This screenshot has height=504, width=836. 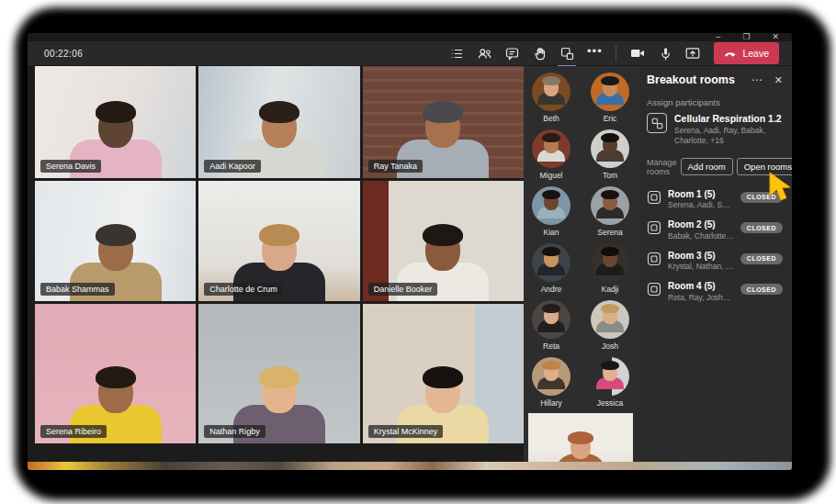 What do you see at coordinates (638, 53) in the screenshot?
I see `camera-icon` at bounding box center [638, 53].